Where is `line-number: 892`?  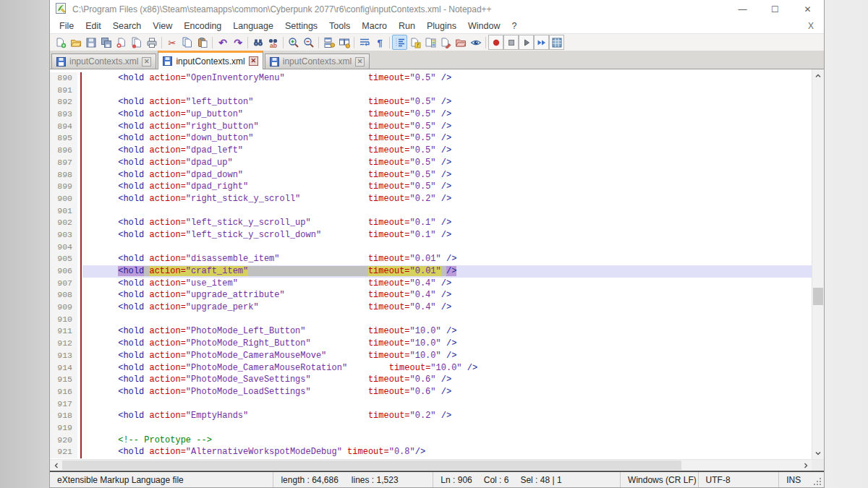
line-number: 892 is located at coordinates (64, 103).